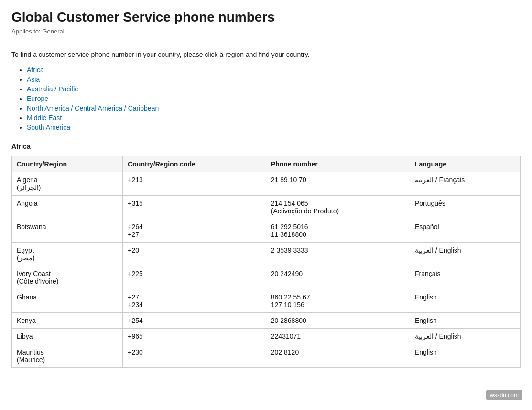  I want to click on region-list-item: North America / Central America / Caribb…, so click(273, 108).